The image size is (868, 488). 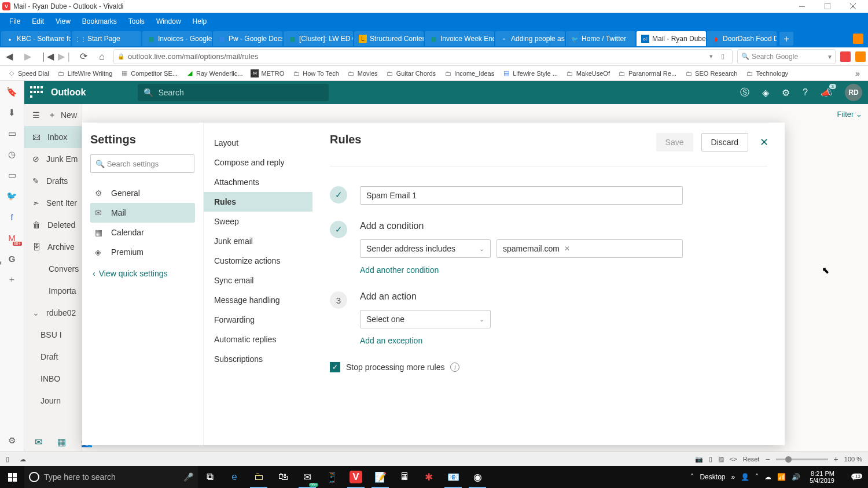 What do you see at coordinates (786, 93) in the screenshot?
I see `settings-icon: ⚙` at bounding box center [786, 93].